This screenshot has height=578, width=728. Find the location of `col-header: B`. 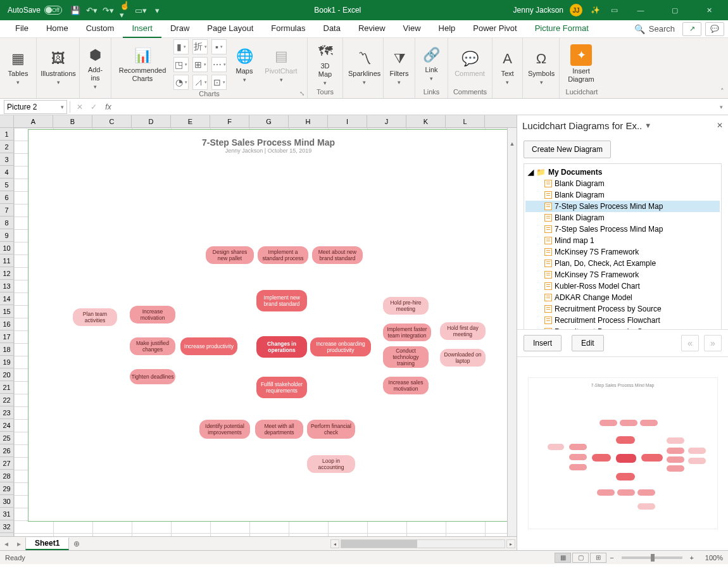

col-header: B is located at coordinates (73, 122).